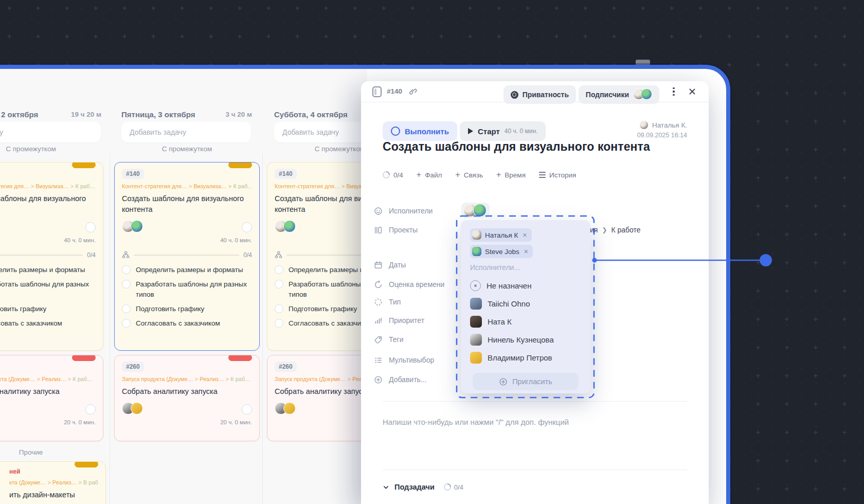 This screenshot has width=864, height=504. I want to click on avatar-ninel, so click(476, 339).